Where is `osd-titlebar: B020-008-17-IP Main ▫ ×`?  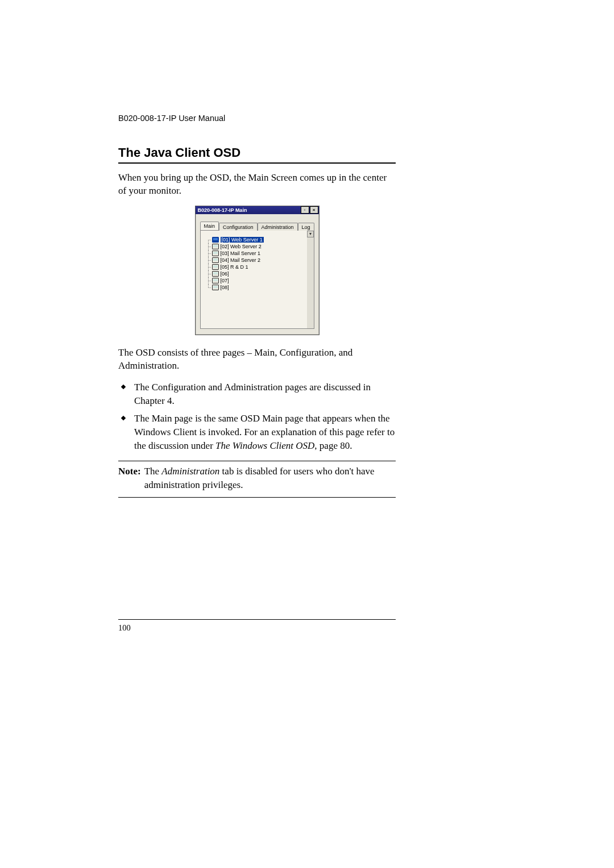
osd-titlebar: B020-008-17-IP Main ▫ × is located at coordinates (257, 210).